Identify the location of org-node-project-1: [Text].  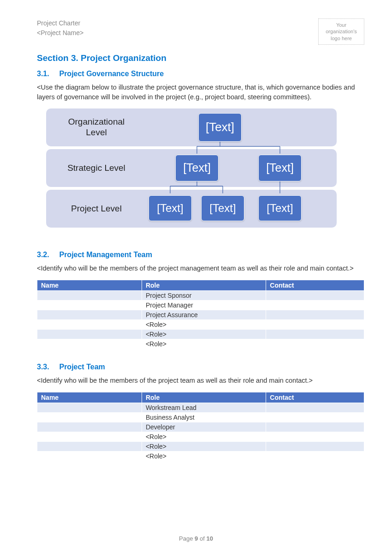
(170, 208).